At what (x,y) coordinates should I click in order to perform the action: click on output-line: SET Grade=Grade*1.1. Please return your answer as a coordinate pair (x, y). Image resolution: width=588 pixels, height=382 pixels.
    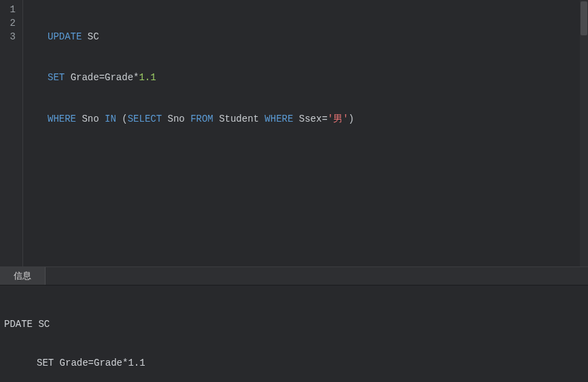
    Looking at the image, I should click on (294, 363).